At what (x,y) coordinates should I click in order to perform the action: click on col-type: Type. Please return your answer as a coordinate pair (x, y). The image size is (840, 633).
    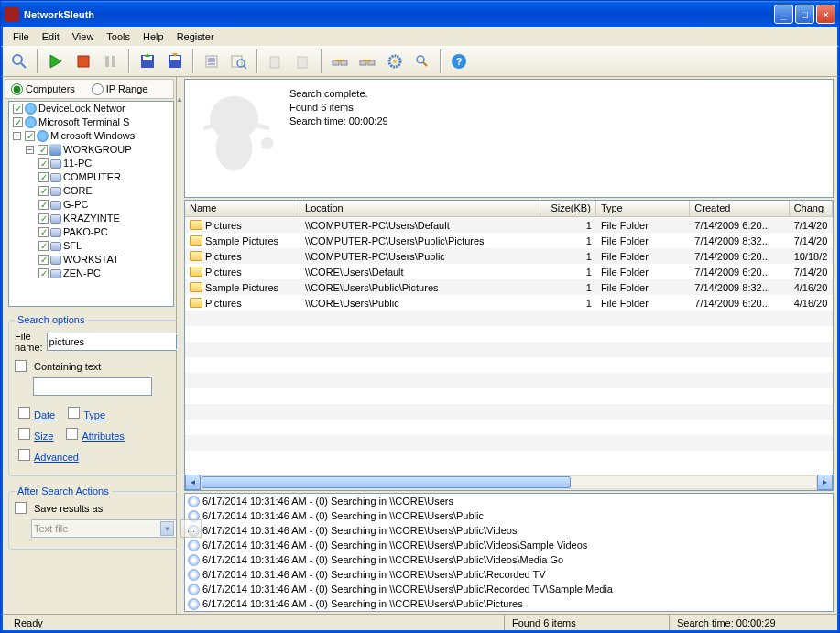
    Looking at the image, I should click on (643, 209).